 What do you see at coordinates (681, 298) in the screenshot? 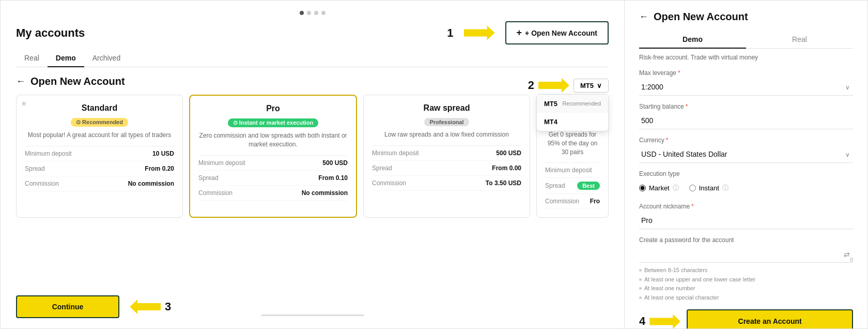
I see `rule-text: At least one special character` at bounding box center [681, 298].